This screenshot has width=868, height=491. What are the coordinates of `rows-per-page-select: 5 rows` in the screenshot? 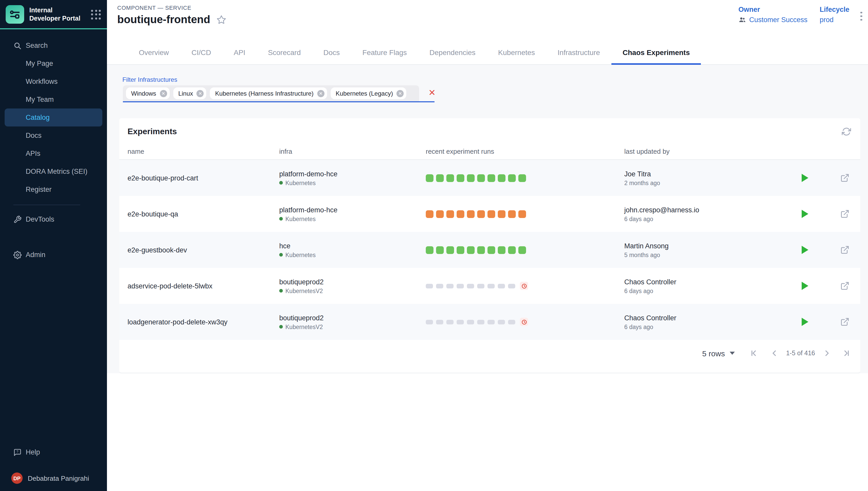 It's located at (718, 353).